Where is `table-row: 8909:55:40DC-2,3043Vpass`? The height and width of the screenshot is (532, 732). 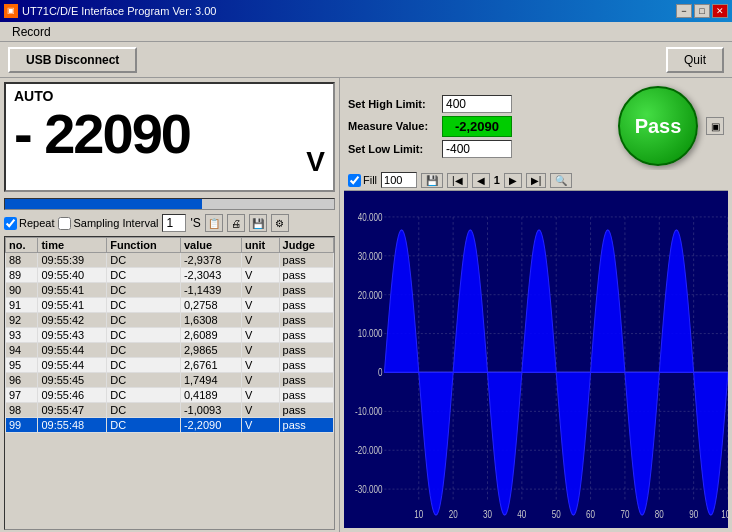 table-row: 8909:55:40DC-2,3043Vpass is located at coordinates (170, 276).